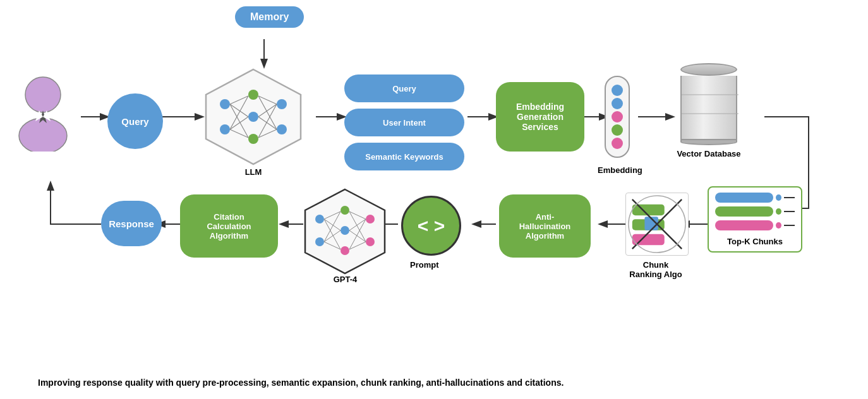 The image size is (868, 399). What do you see at coordinates (404, 88) in the screenshot?
I see `query-chip: Query` at bounding box center [404, 88].